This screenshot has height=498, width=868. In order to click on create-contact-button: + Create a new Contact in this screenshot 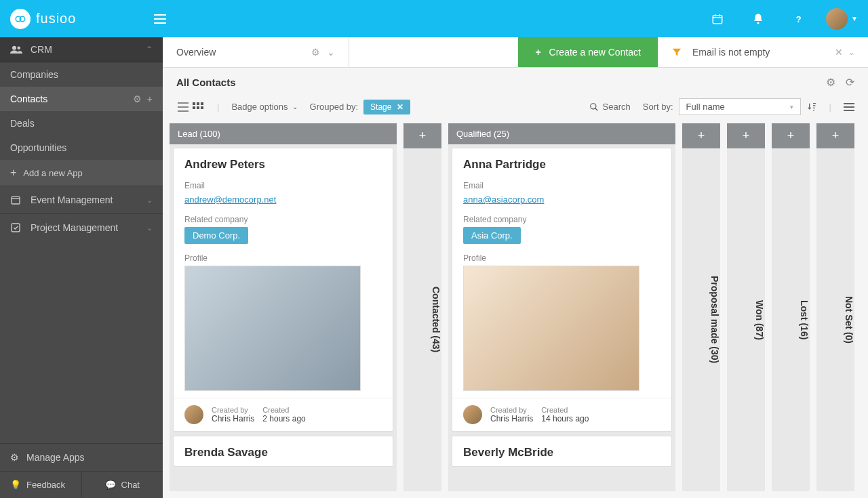, I will do `click(588, 52)`.